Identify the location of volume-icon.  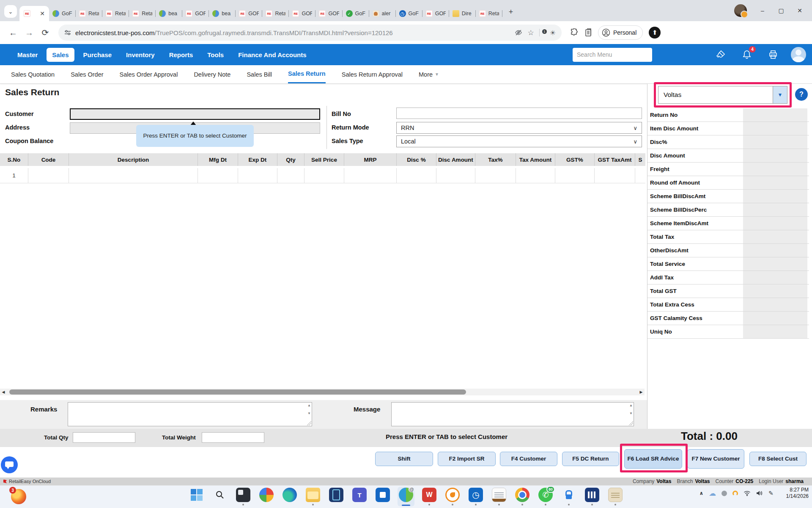
(760, 493).